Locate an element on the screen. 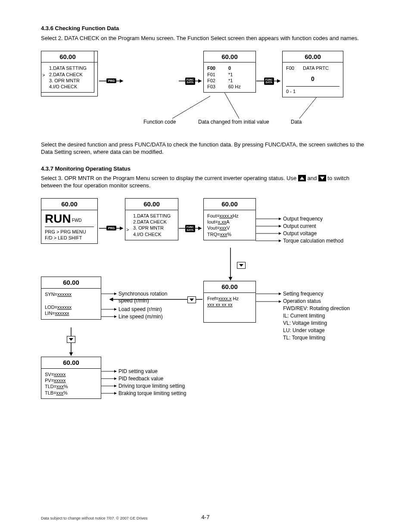 The image size is (411, 532). screen-func-select: 60.00 F000 F01*1 F02*1 F0360 Hz is located at coordinates (230, 72).